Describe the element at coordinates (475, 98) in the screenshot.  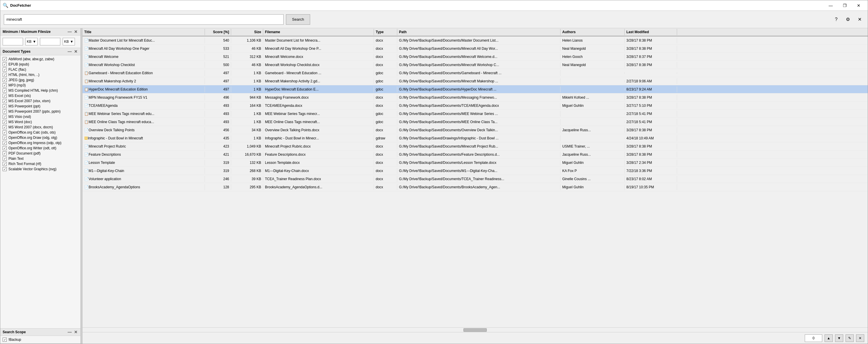
I see `table-row: 📄MPN Messaging Framework FY15 V1 496 944…` at that location.